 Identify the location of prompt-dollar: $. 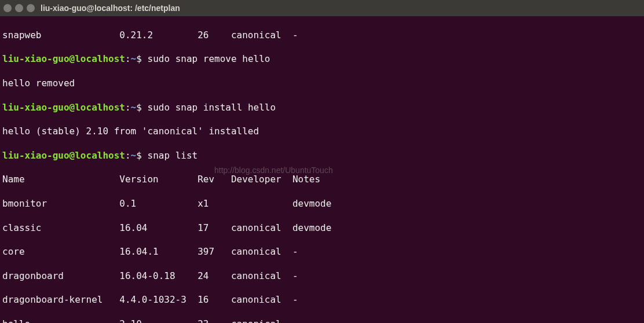
(139, 59).